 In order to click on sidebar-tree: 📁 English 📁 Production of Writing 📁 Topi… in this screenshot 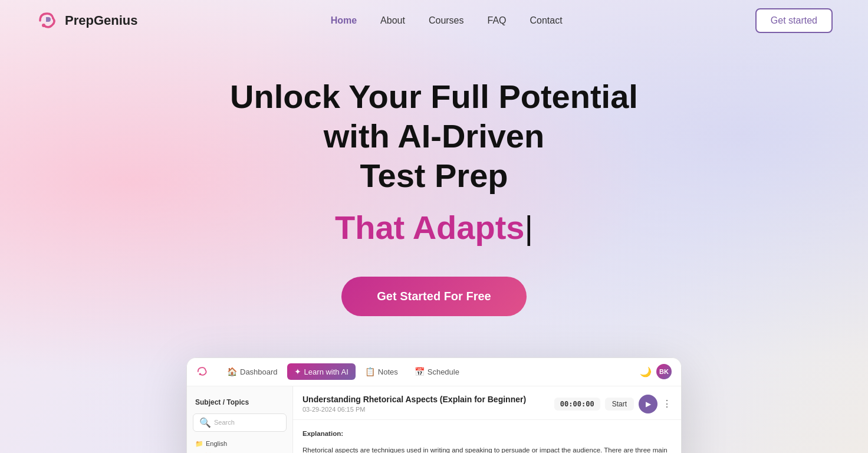, I will do `click(239, 445)`.